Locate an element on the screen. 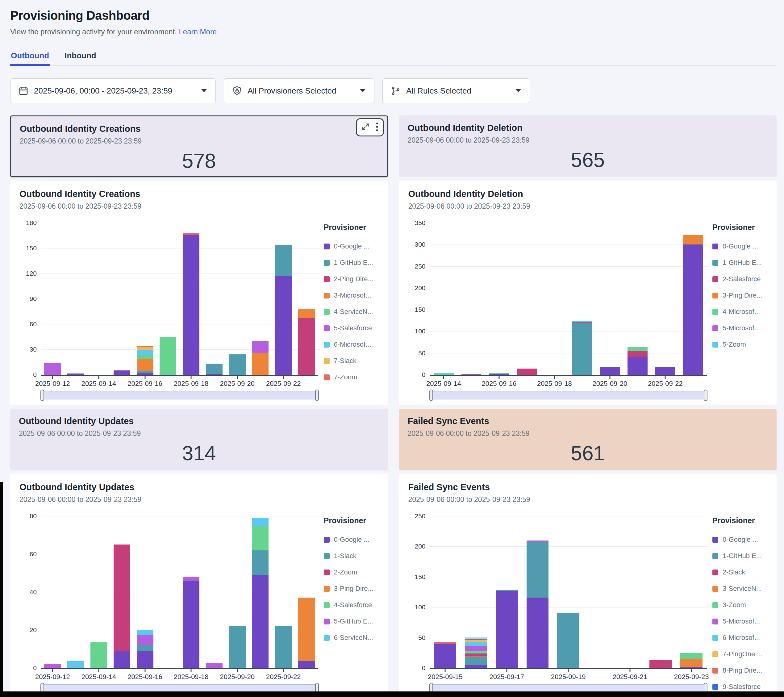 Image resolution: width=784 pixels, height=697 pixels. y-axis-label: 60 is located at coordinates (33, 554).